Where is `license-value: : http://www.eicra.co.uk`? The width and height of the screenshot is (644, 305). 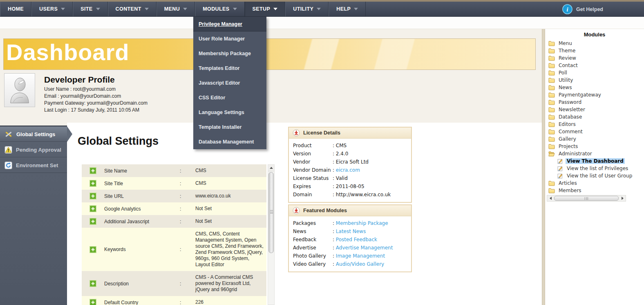 license-value: : http://www.eicra.co.uk is located at coordinates (362, 195).